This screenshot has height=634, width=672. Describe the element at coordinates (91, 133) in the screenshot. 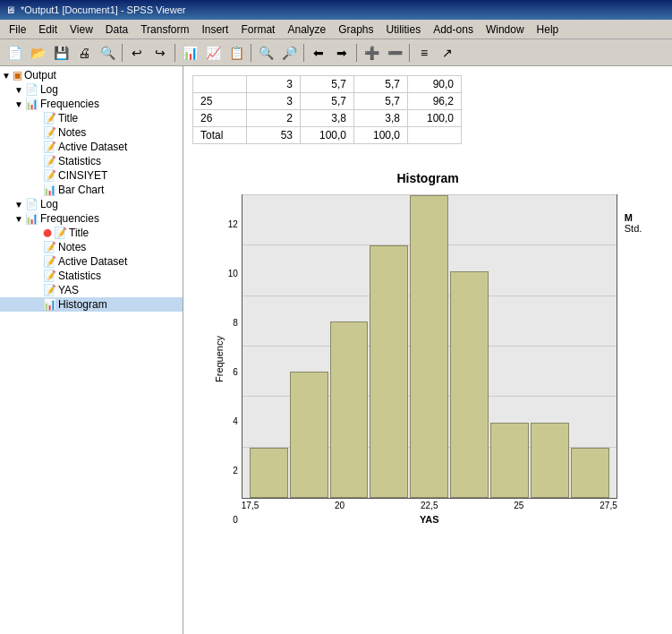

I see `tree-notes1: 📝 Notes` at that location.